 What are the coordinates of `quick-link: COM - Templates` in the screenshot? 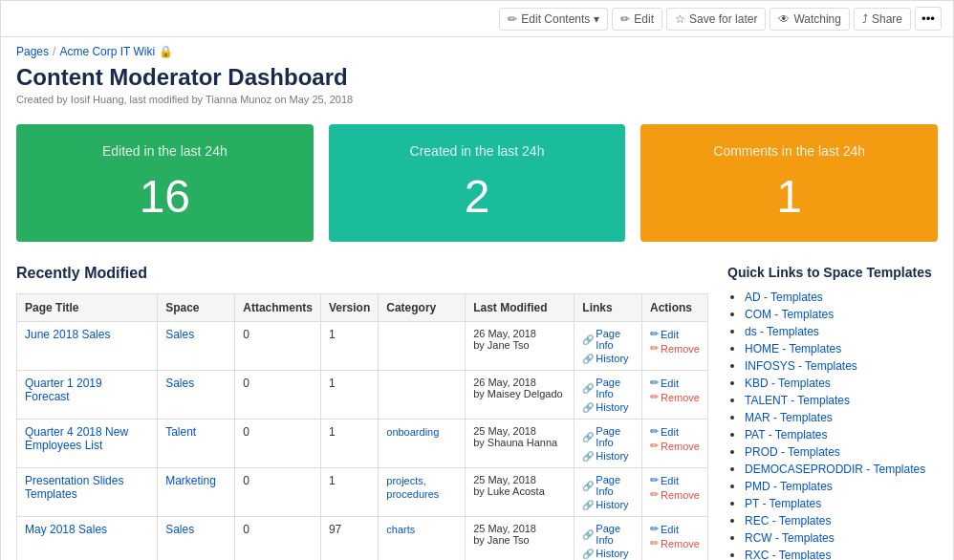 It's located at (790, 314).